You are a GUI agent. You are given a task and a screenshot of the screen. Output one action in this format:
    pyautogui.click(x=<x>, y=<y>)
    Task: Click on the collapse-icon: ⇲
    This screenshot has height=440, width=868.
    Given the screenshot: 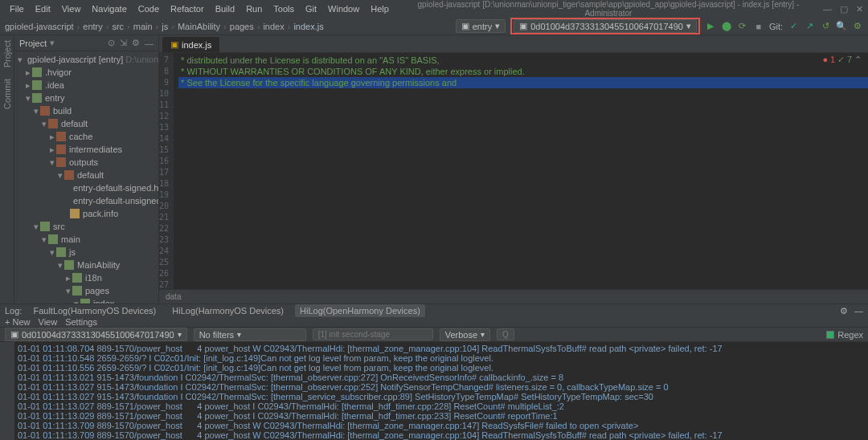 What is the action you would take?
    pyautogui.click(x=124, y=43)
    